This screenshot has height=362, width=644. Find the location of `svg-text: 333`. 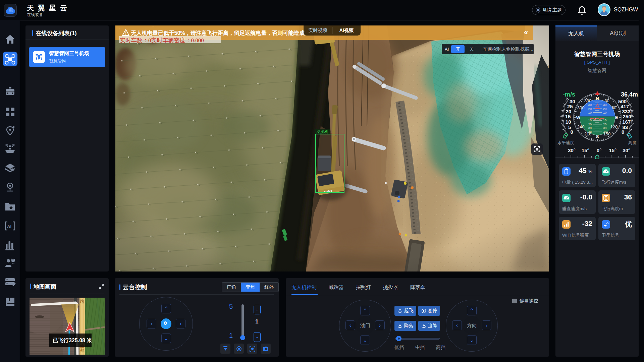

svg-text: 333 is located at coordinates (627, 111).